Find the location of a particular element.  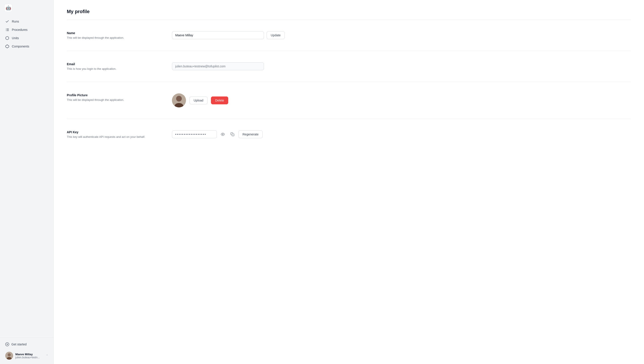

email-heading: Email is located at coordinates (119, 64).